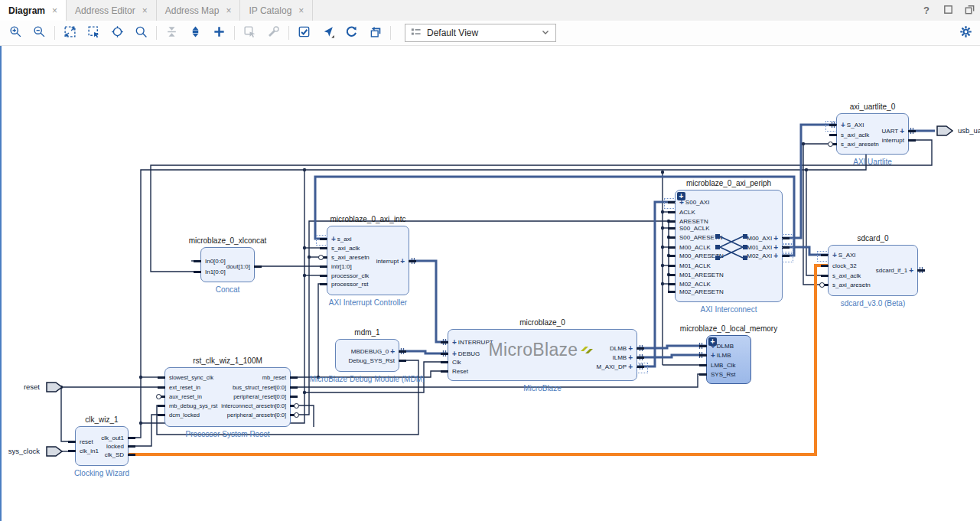 The width and height of the screenshot is (980, 521). I want to click on port-sdcard-0-sdcard-if-1: sdcard_if_1+, so click(895, 271).